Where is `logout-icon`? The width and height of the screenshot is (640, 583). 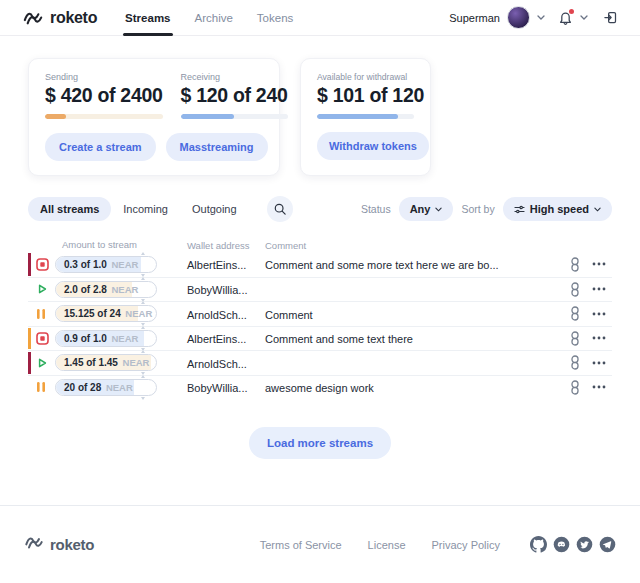 logout-icon is located at coordinates (610, 18).